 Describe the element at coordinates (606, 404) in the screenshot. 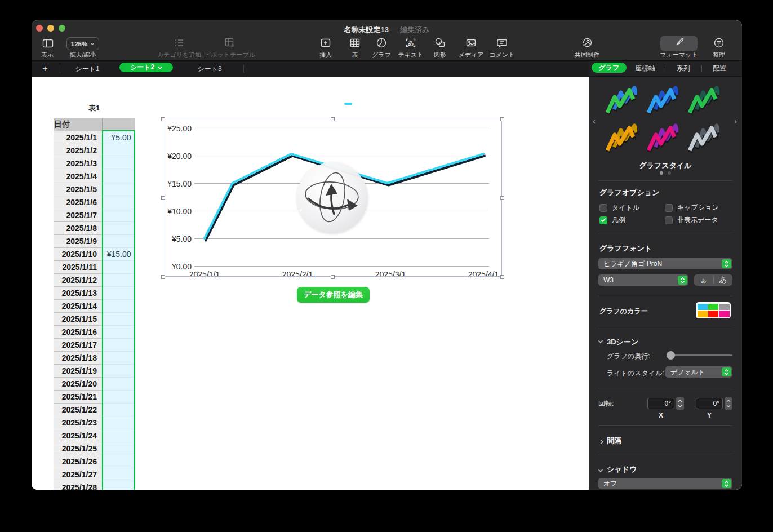

I see `rotation-label: 回転:` at that location.